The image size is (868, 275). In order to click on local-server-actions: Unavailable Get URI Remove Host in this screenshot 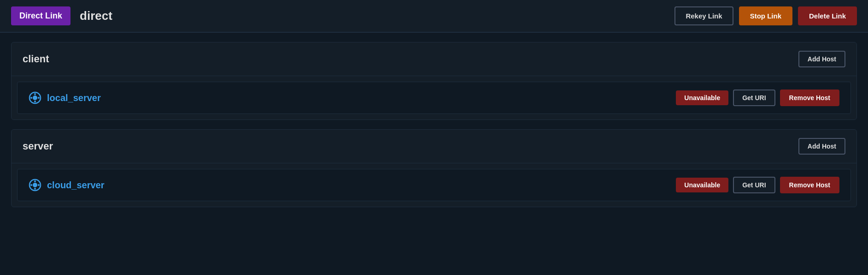, I will do `click(757, 98)`.